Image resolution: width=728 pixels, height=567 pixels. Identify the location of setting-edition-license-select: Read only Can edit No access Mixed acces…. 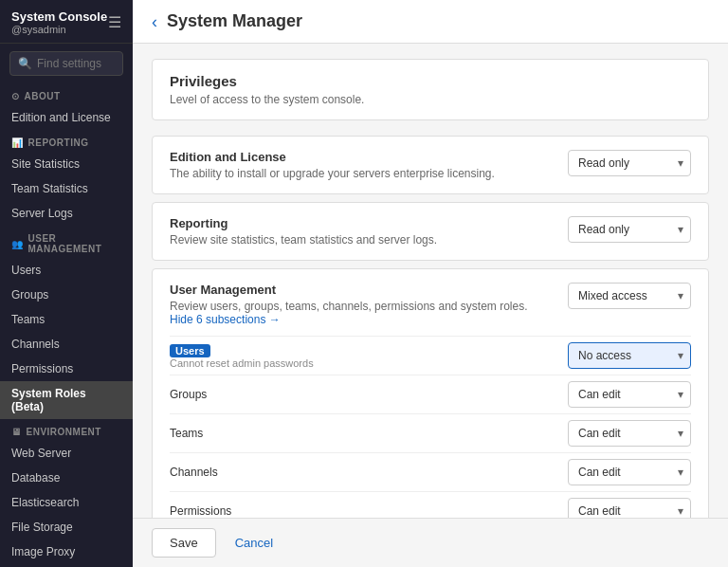
(629, 163).